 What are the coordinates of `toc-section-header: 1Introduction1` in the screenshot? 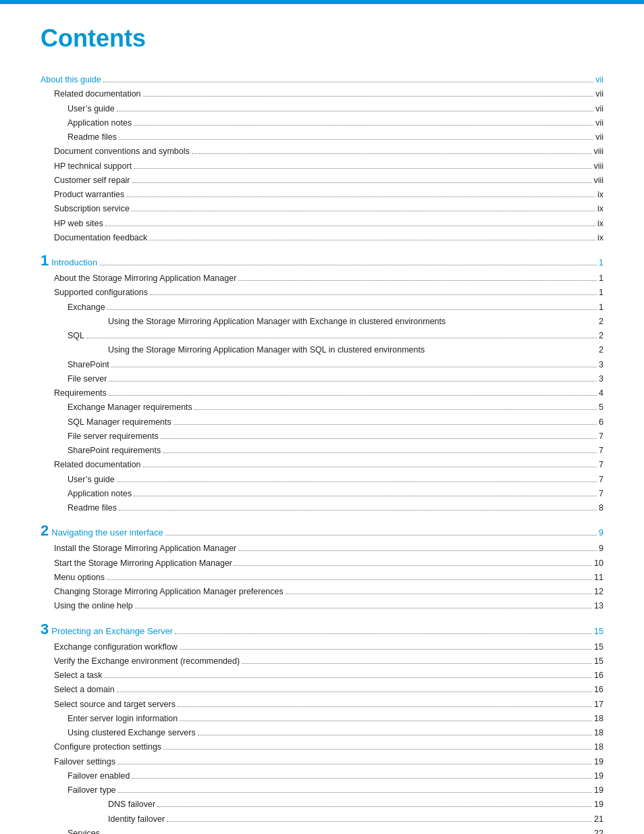 It's located at (322, 262).